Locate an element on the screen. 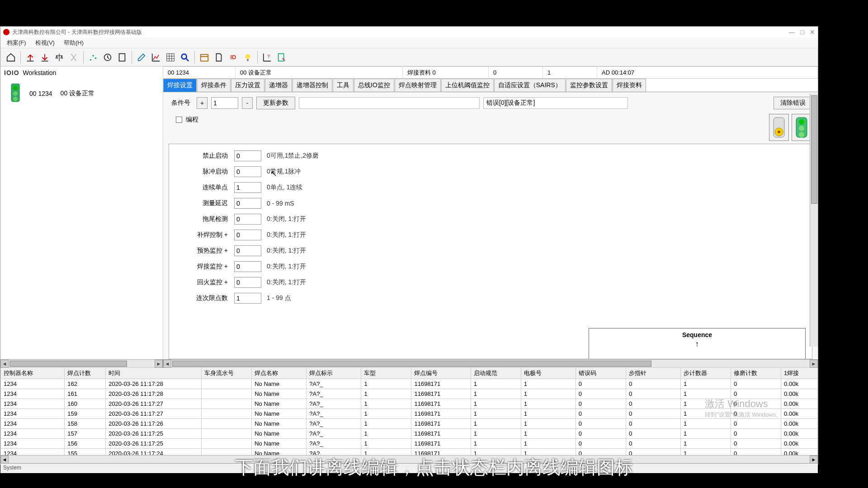  signal-green-icon is located at coordinates (802, 127).